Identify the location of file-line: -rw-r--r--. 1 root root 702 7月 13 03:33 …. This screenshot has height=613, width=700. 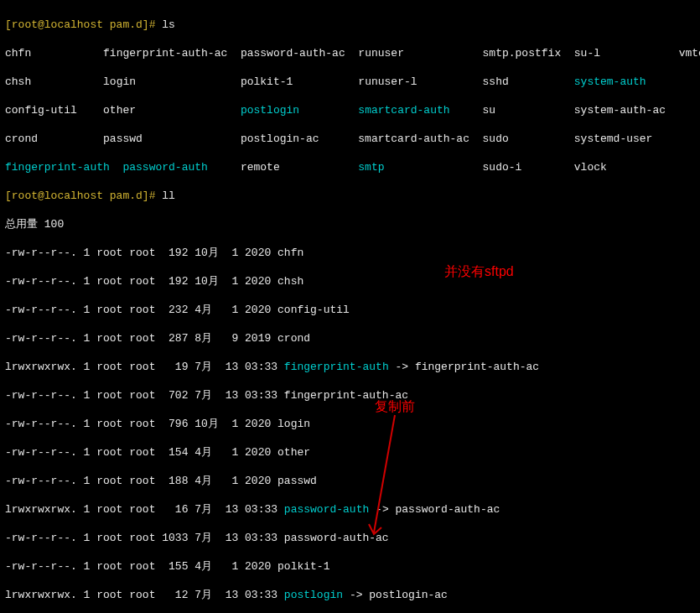
(350, 396).